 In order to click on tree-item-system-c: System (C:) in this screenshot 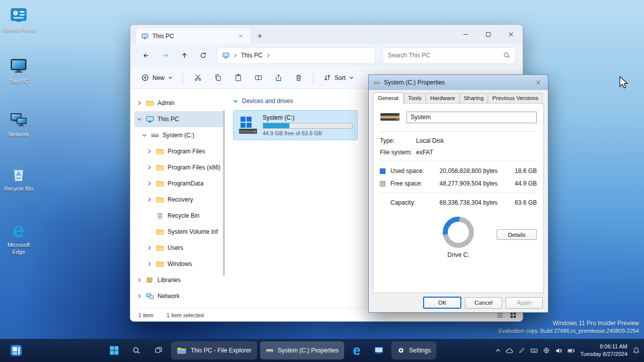, I will do `click(180, 135)`.